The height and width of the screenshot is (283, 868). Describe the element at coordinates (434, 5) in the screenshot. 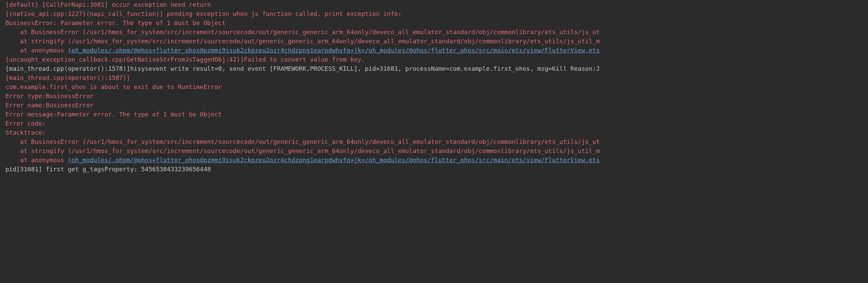

I see `log-line: [default] [CallForNapi:3081] occur excep…` at that location.